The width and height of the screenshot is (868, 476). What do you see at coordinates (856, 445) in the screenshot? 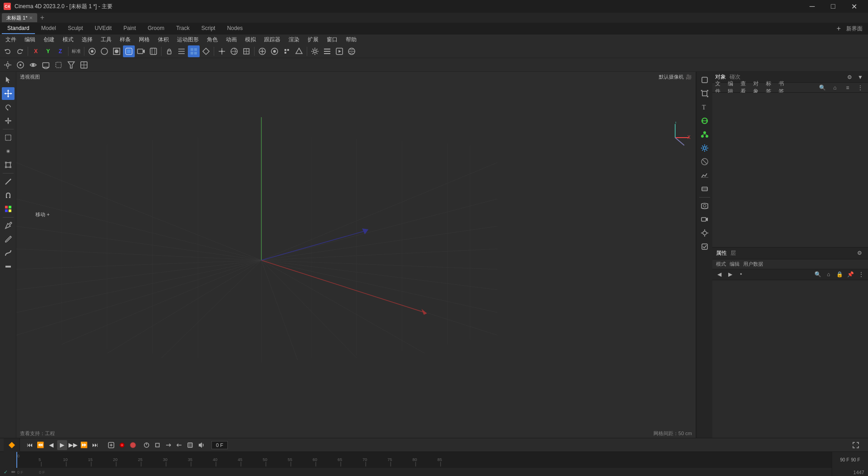
I see `tl-expand-btn` at bounding box center [856, 445].